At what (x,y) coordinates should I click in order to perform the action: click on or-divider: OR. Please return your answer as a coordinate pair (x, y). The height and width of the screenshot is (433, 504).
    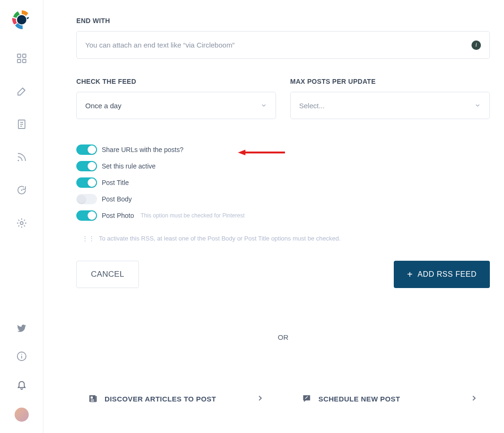
    Looking at the image, I should click on (283, 337).